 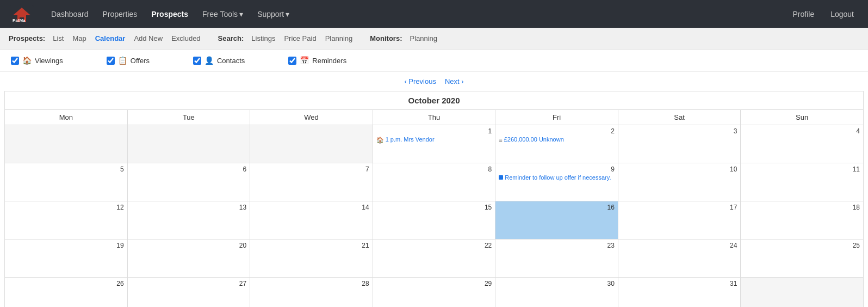 What do you see at coordinates (189, 220) in the screenshot?
I see `cell-oct-13: 13` at bounding box center [189, 220].